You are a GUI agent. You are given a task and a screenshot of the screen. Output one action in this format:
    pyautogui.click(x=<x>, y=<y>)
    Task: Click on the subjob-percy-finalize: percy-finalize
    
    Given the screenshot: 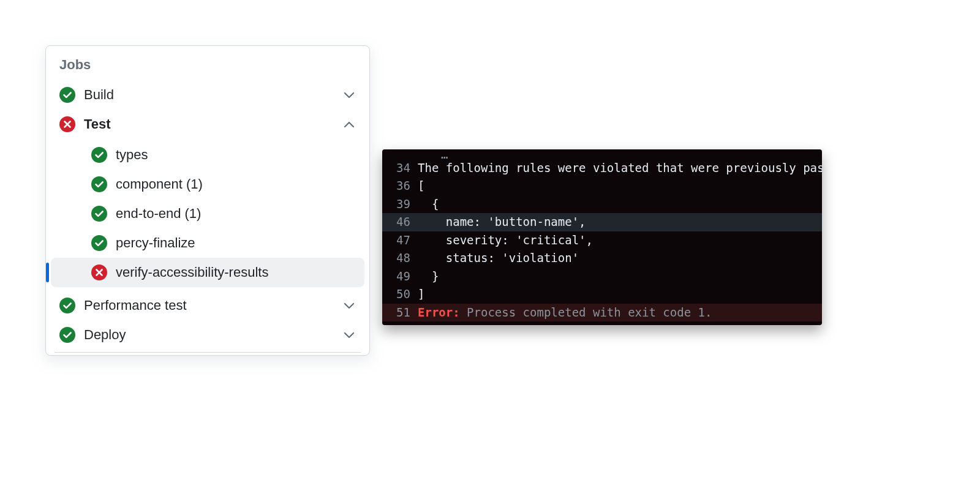 What is the action you would take?
    pyautogui.click(x=208, y=243)
    